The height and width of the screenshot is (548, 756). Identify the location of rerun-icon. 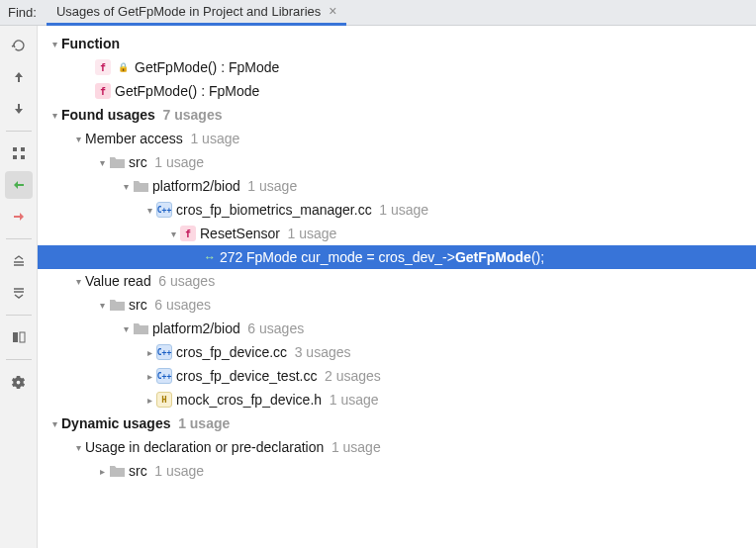
(19, 46).